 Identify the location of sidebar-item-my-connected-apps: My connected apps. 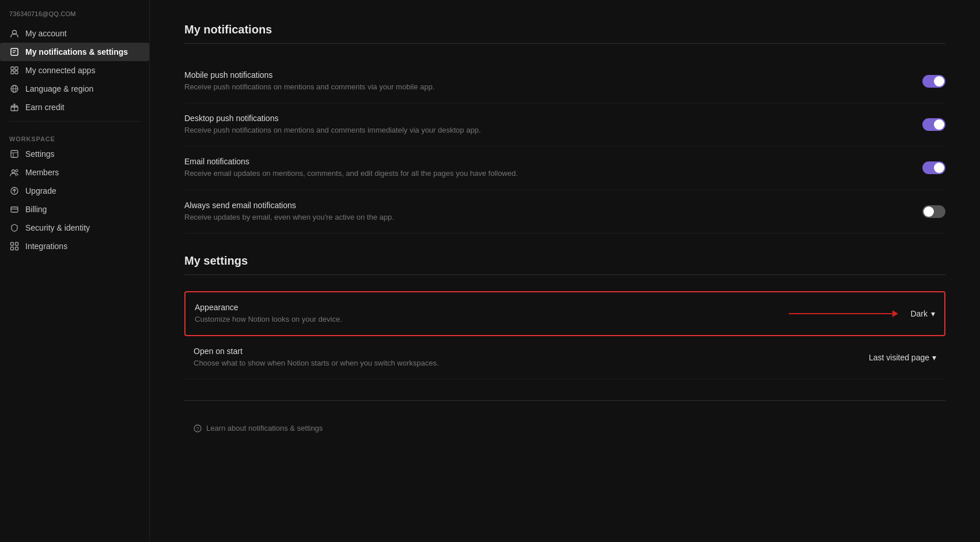
(75, 70).